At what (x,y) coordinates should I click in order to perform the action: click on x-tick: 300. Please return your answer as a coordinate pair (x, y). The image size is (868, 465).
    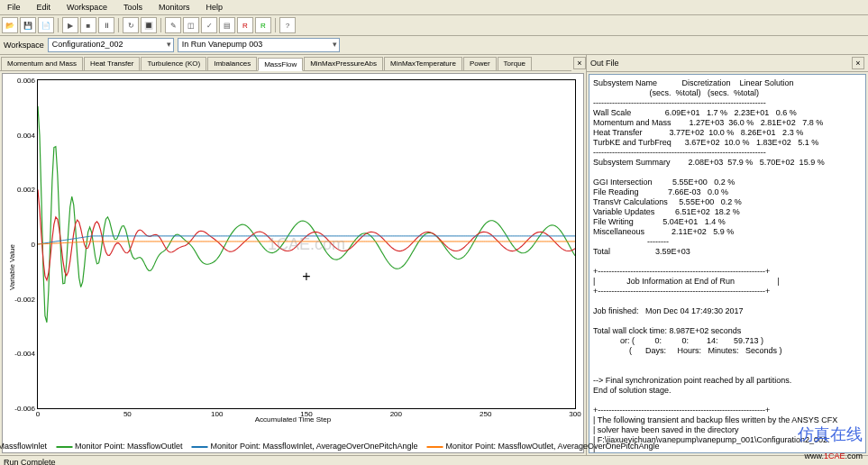
    Looking at the image, I should click on (575, 413).